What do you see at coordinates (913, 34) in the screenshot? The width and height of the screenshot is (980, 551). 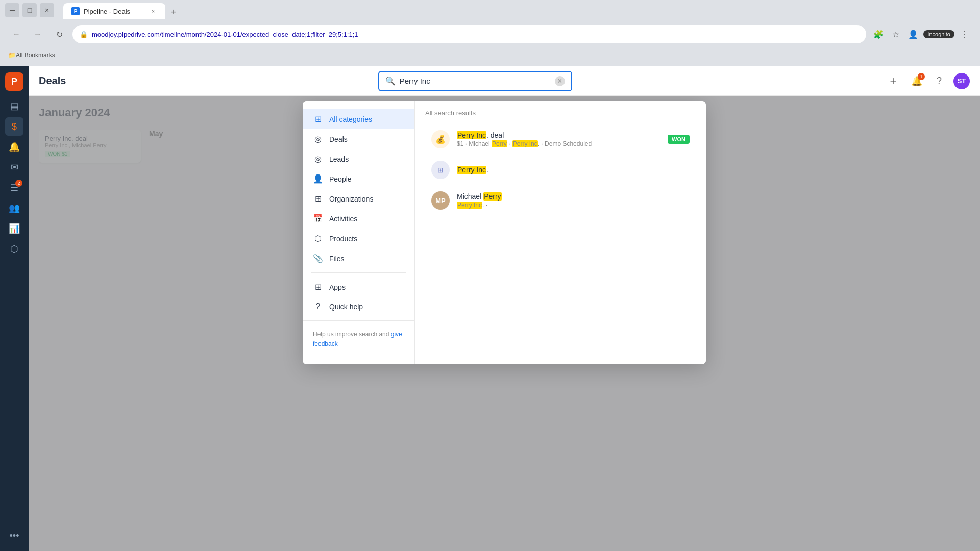 I see `profile-button: 👤` at bounding box center [913, 34].